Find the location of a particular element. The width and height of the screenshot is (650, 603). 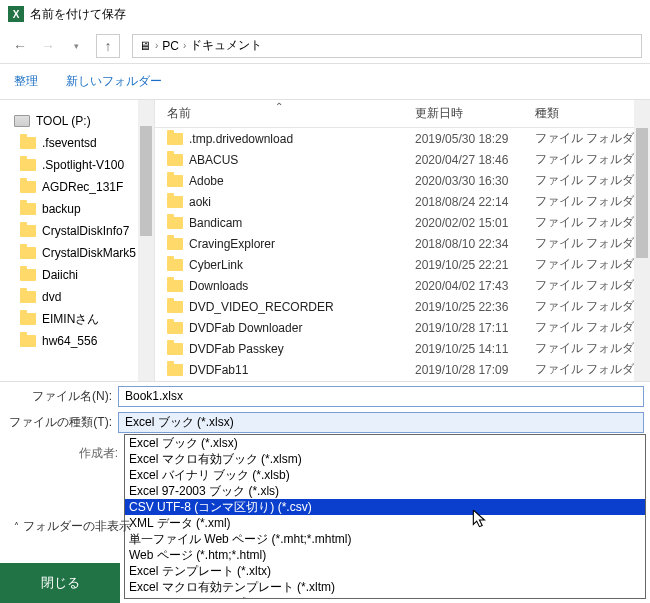

sidebar: TOOL (P:) .fseventsd.Spotlight-V100AGDRe… is located at coordinates (78, 240).